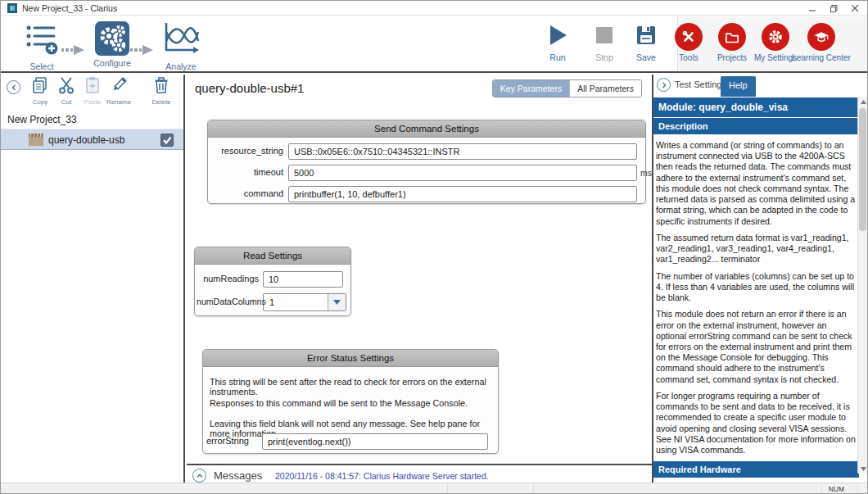  What do you see at coordinates (756, 184) in the screenshot?
I see `description-paragraph: Writes a command (or string of commands)…` at bounding box center [756, 184].